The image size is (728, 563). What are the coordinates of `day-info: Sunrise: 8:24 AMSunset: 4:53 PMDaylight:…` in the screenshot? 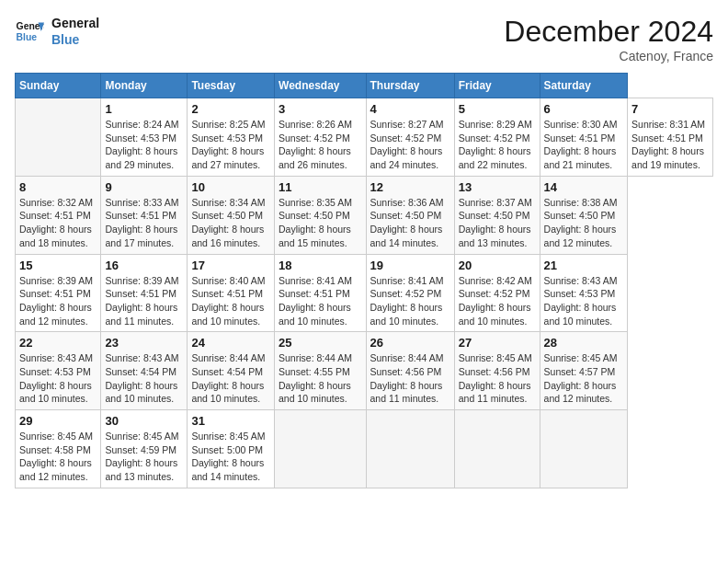 It's located at (143, 145).